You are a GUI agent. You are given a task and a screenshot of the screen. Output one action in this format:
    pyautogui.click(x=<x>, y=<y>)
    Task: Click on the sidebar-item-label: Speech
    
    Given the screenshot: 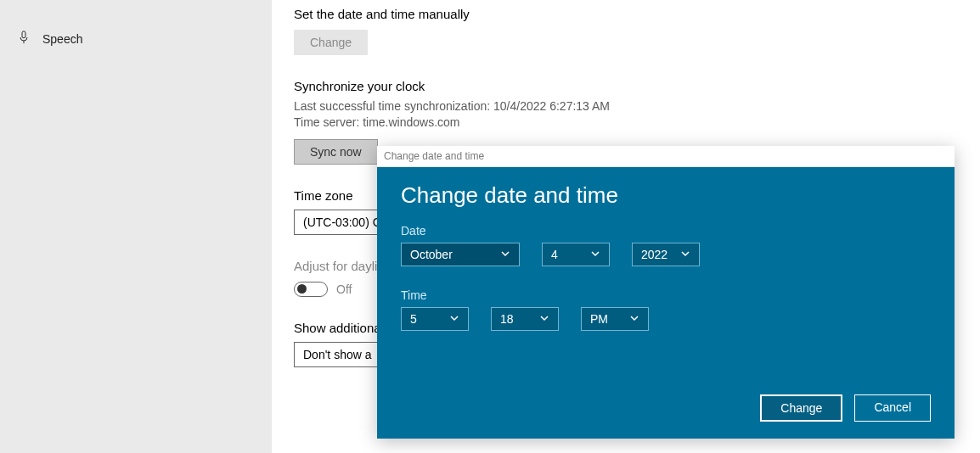 What is the action you would take?
    pyautogui.click(x=63, y=39)
    